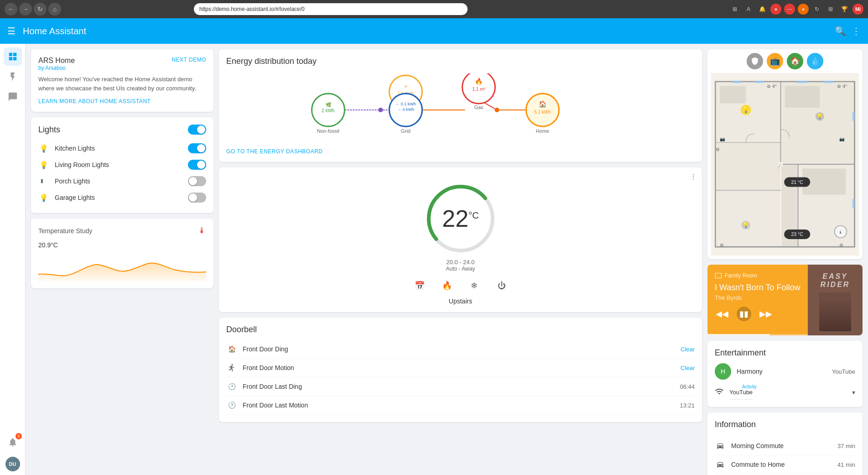  I want to click on svg-text: Home, so click(543, 131).